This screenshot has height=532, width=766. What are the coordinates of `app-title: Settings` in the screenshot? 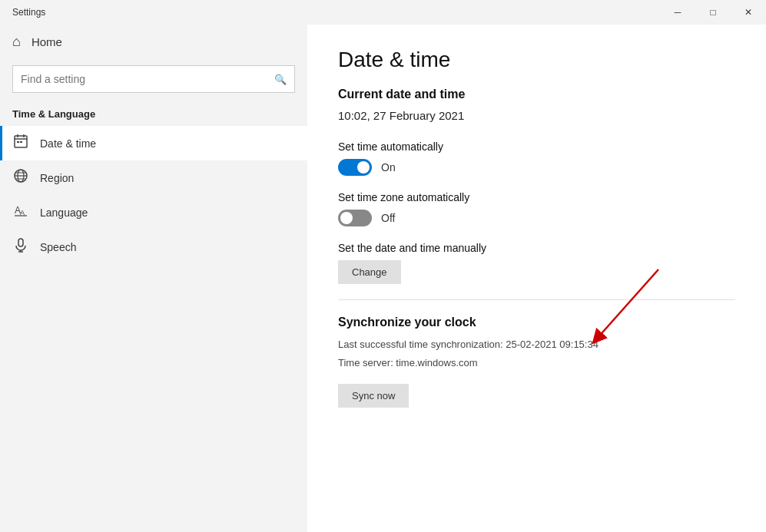 It's located at (29, 12).